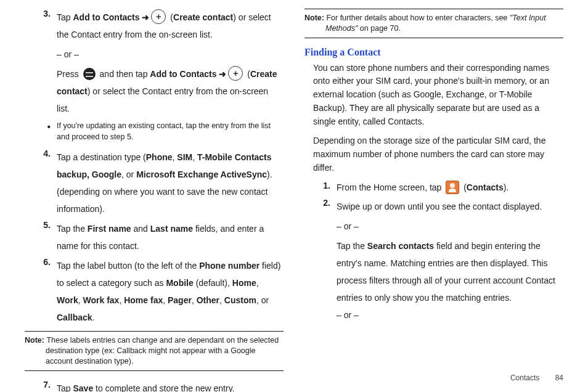  What do you see at coordinates (41, 237) in the screenshot?
I see `step-number: 5.` at bounding box center [41, 237].